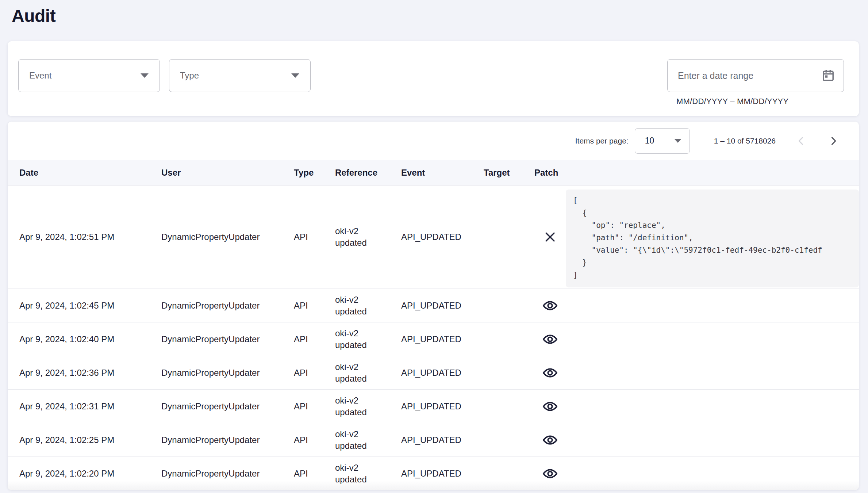  I want to click on table-row: Apr 9, 2024, 1:02:40 PM DynamicPropertyU…, so click(433, 339).